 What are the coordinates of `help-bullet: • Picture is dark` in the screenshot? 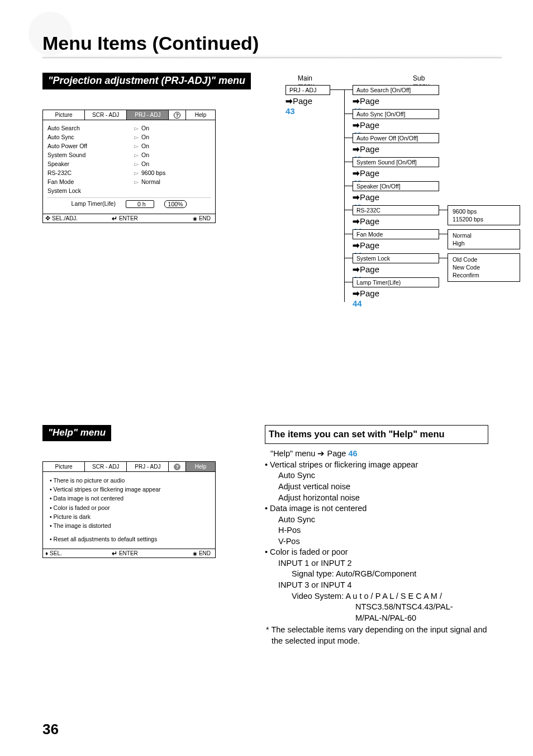 It's located at (129, 517).